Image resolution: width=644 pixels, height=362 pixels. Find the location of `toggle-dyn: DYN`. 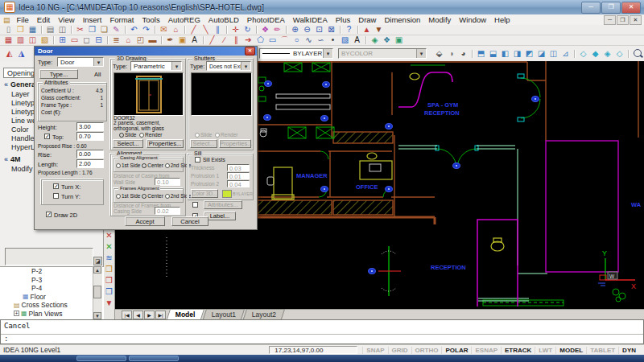

toggle-dyn: DYN is located at coordinates (629, 351).